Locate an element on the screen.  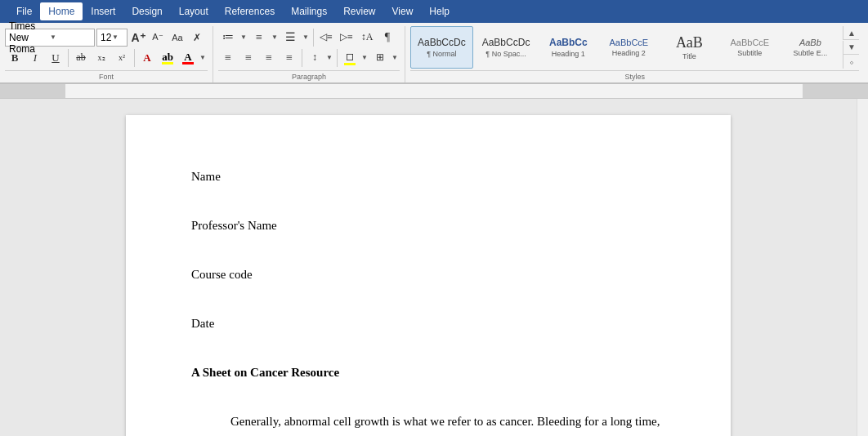
ribbon-tab-mailings: Mailings is located at coordinates (309, 11).